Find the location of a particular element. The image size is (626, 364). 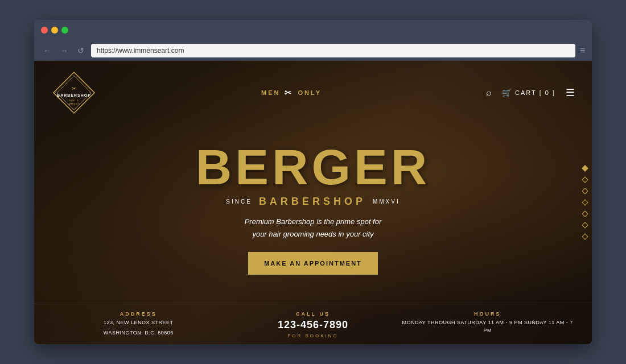

cart-button: 🛒 CART [ 0 ] is located at coordinates (529, 93).